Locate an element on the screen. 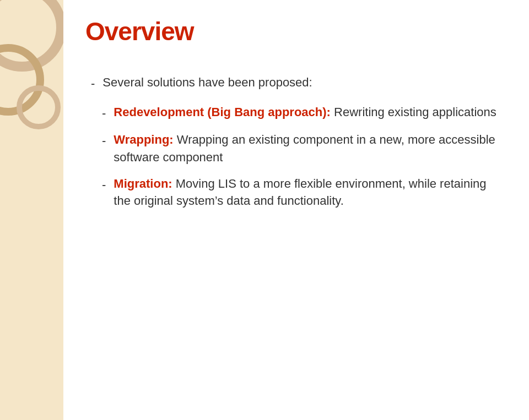 The image size is (529, 420). decorative-circle-small is located at coordinates (39, 107).